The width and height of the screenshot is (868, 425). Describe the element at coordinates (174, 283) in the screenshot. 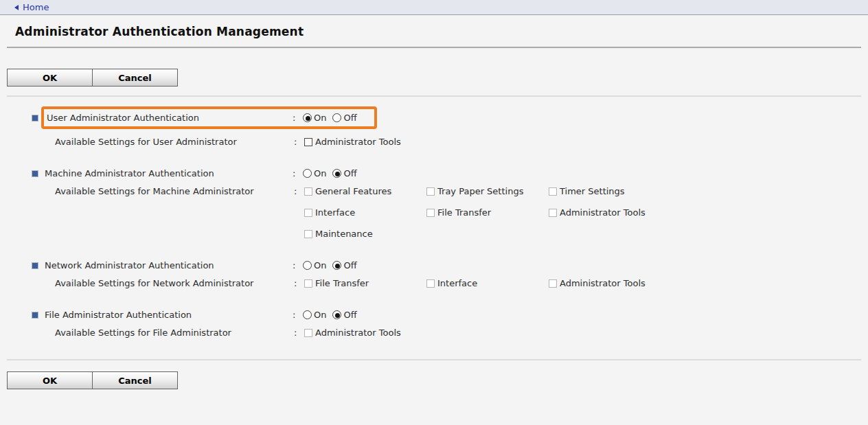

I see `available-settings-label: Available Settings for Network Administr…` at that location.